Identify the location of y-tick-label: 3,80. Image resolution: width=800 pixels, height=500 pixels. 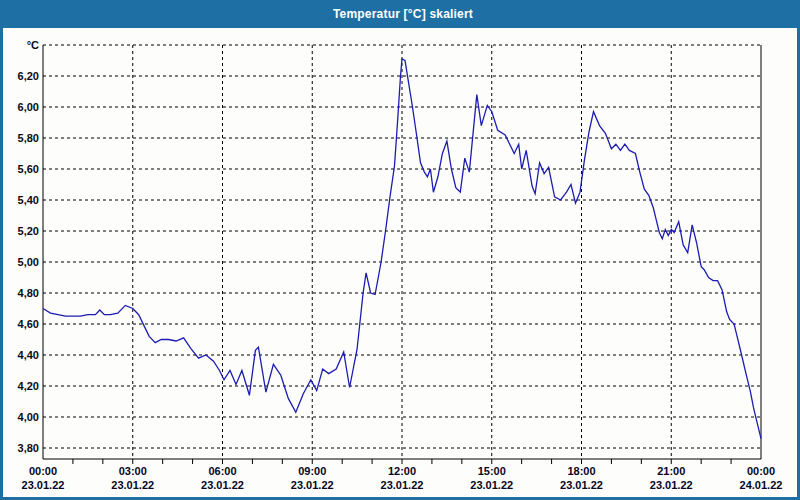
(21, 448).